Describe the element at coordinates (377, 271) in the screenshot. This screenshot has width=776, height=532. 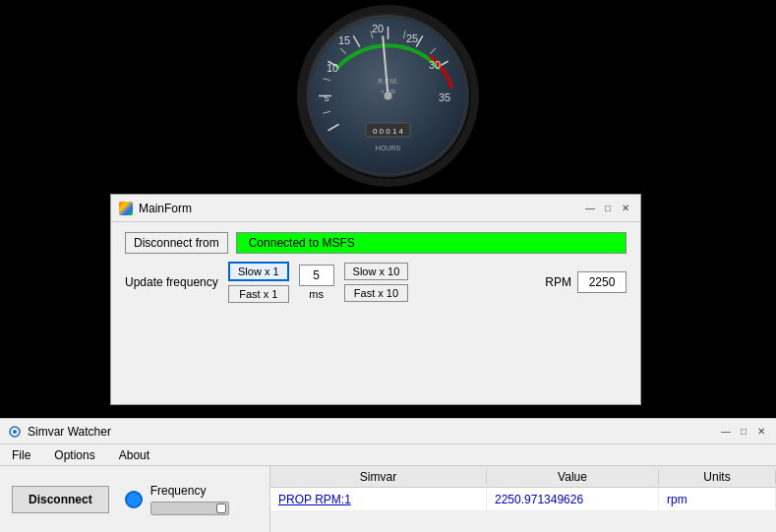
I see `slow-x10-button: Slow x 10` at that location.